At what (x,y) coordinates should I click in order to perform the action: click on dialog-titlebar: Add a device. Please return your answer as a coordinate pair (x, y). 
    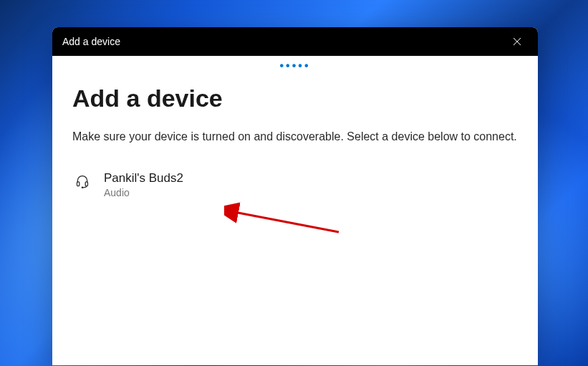
    Looking at the image, I should click on (295, 42).